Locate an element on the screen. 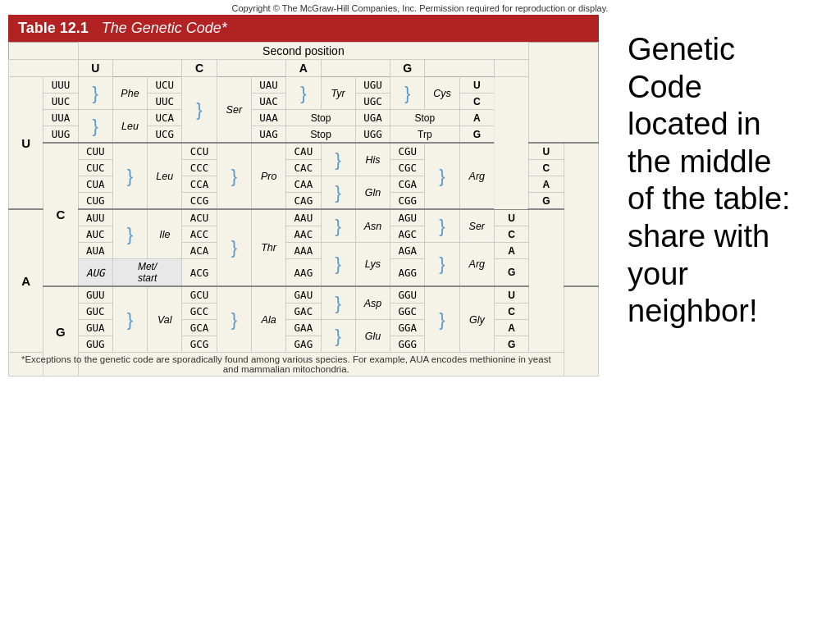 This screenshot has width=840, height=630. first-pos-U: U is located at coordinates (26, 144).